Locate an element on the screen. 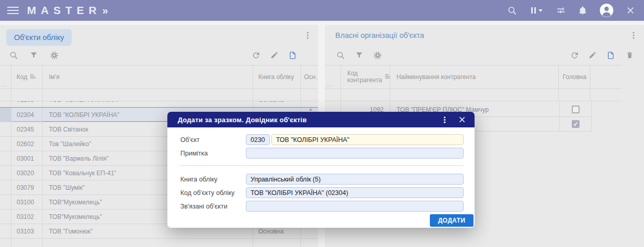  cell-code: 03100 is located at coordinates (27, 202).